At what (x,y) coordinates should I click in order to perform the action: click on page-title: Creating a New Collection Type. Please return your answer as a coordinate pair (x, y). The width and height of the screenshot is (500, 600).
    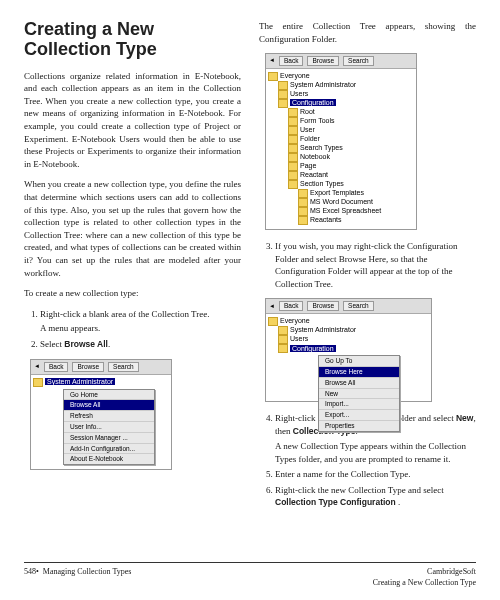
    Looking at the image, I should click on (132, 40).